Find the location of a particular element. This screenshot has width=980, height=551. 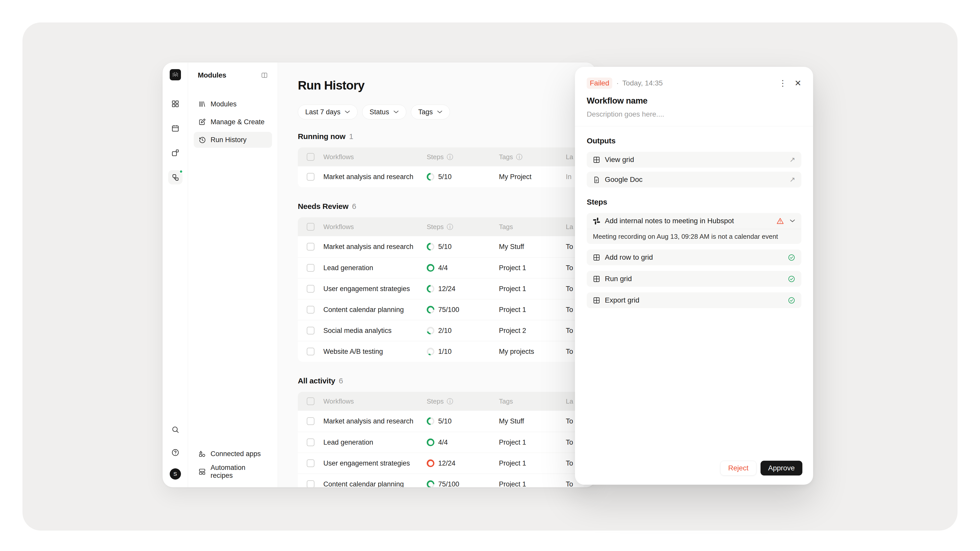

icon-rail: S is located at coordinates (175, 275).